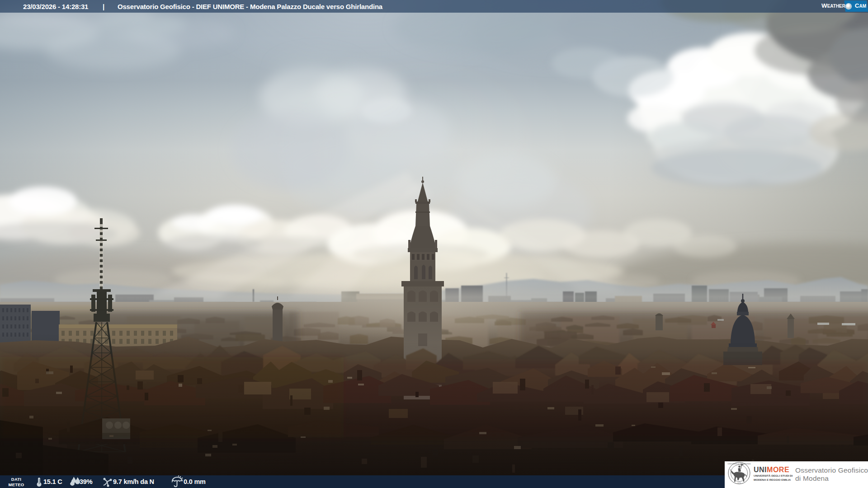 The height and width of the screenshot is (488, 868). I want to click on svg-text: UNIVERSITAS MUTINENSIS, so click(739, 464).